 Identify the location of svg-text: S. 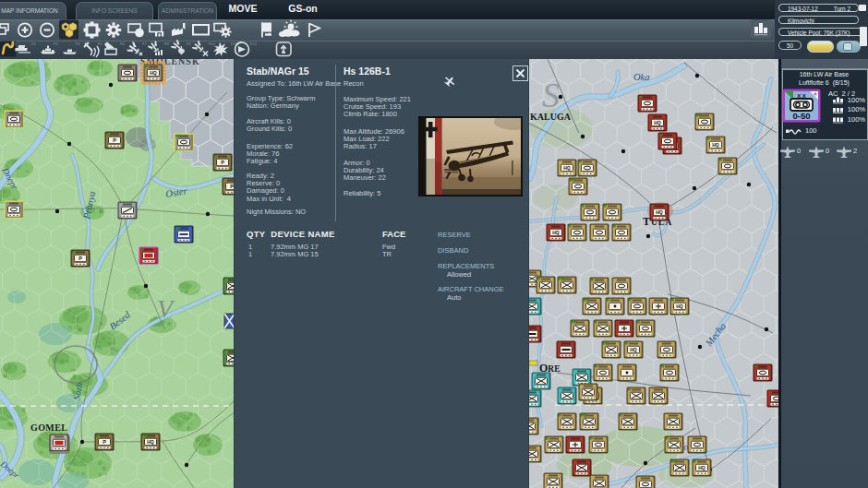
(550, 95).